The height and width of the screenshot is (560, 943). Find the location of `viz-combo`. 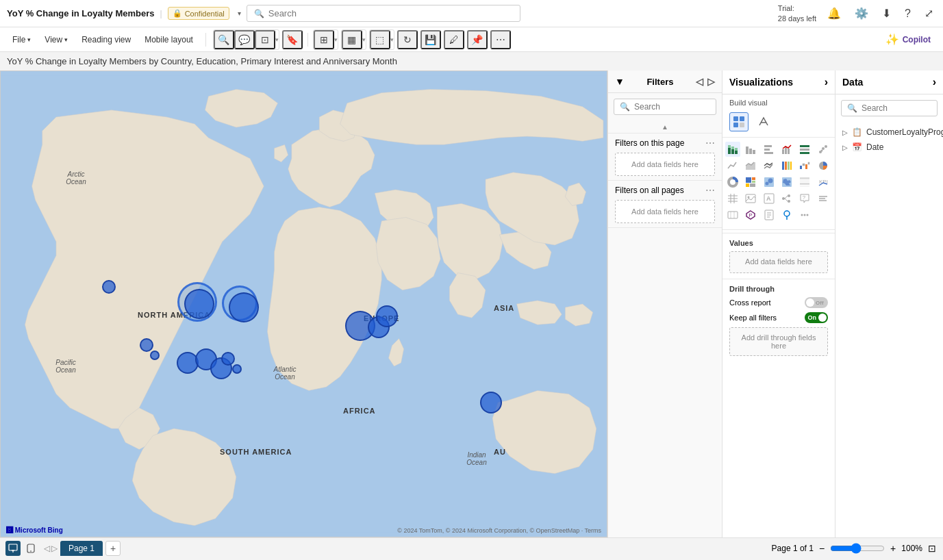

viz-combo is located at coordinates (787, 149).